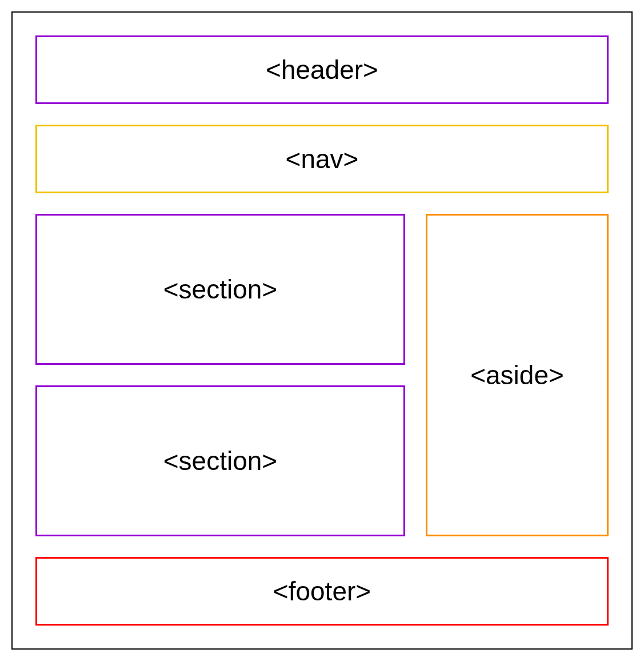 The image size is (644, 661). What do you see at coordinates (322, 159) in the screenshot?
I see `nav-label: <nav>` at bounding box center [322, 159].